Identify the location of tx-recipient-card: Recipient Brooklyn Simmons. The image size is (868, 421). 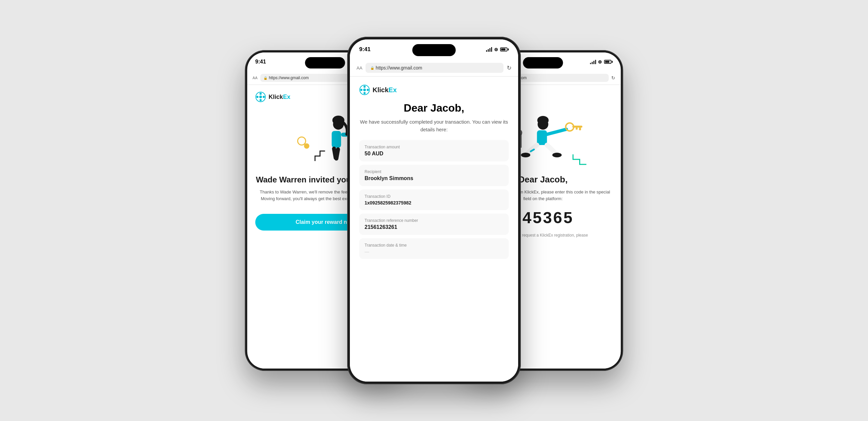
(434, 175).